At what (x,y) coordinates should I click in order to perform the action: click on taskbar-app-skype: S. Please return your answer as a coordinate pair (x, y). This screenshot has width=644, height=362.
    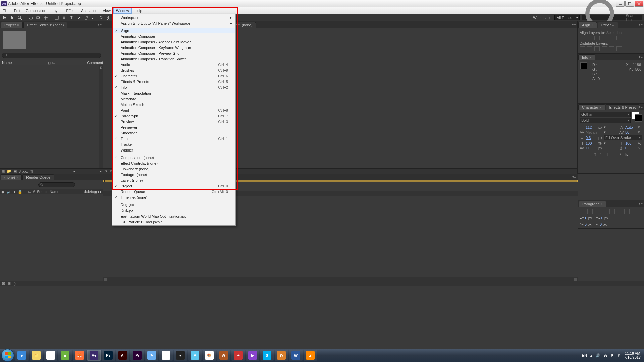
    Looking at the image, I should click on (267, 355).